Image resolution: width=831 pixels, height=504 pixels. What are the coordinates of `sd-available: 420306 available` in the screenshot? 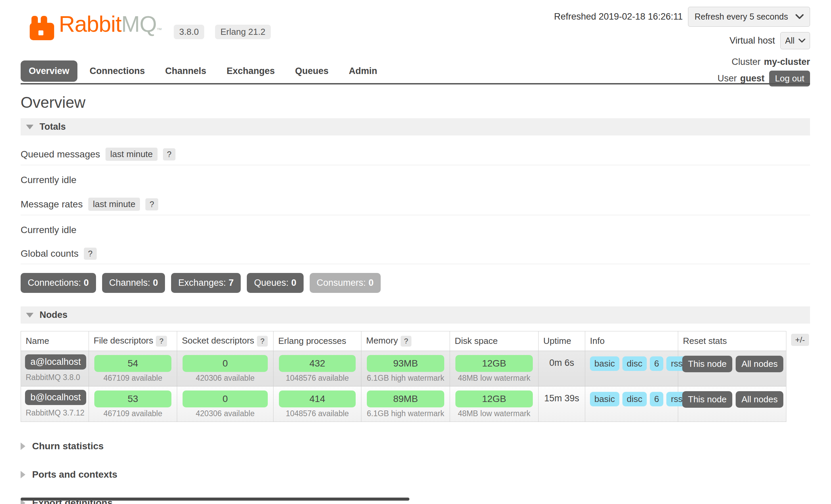 It's located at (225, 378).